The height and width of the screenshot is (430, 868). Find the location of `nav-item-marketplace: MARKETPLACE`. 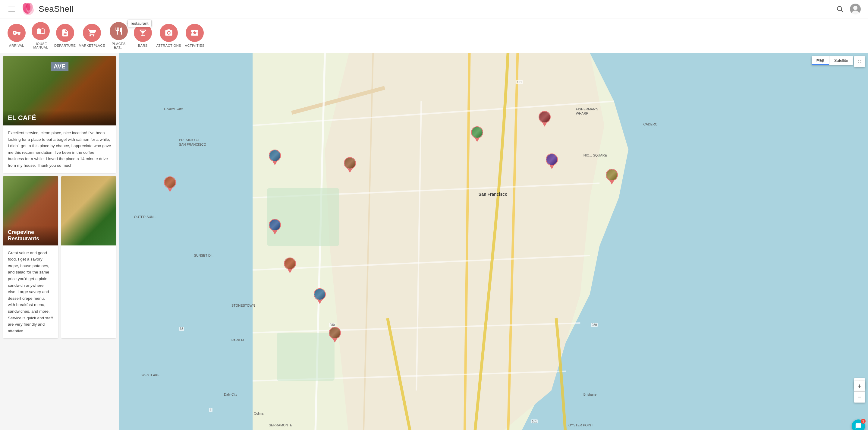

nav-item-marketplace: MARKETPLACE is located at coordinates (92, 36).